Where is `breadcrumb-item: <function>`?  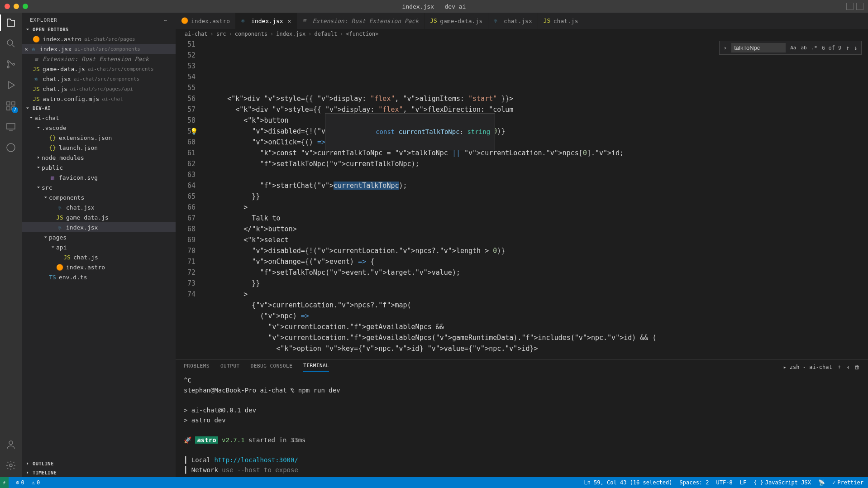
breadcrumb-item: <function> is located at coordinates (362, 34).